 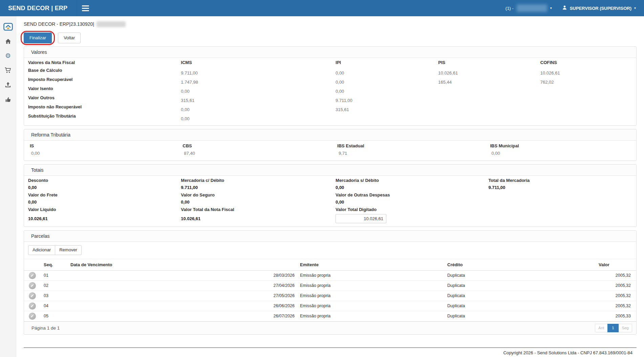 I want to click on field-label: Mercadoria s/ Débito, so click(x=412, y=181).